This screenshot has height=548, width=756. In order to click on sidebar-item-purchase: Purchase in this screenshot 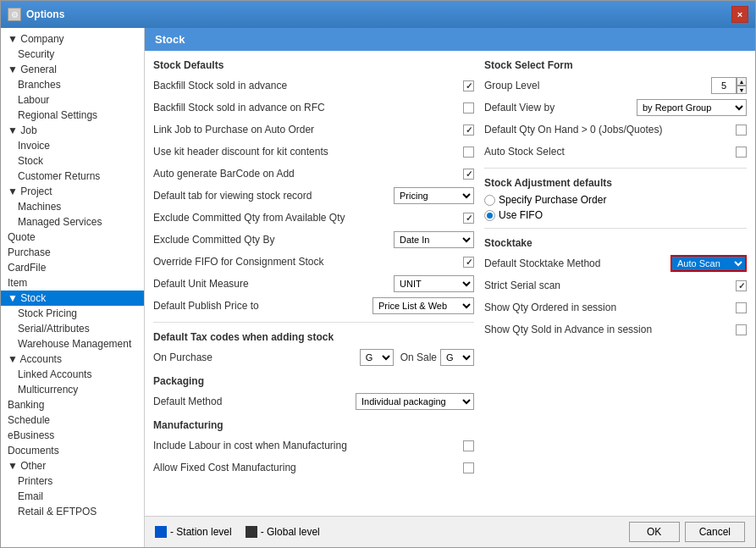, I will do `click(73, 252)`.